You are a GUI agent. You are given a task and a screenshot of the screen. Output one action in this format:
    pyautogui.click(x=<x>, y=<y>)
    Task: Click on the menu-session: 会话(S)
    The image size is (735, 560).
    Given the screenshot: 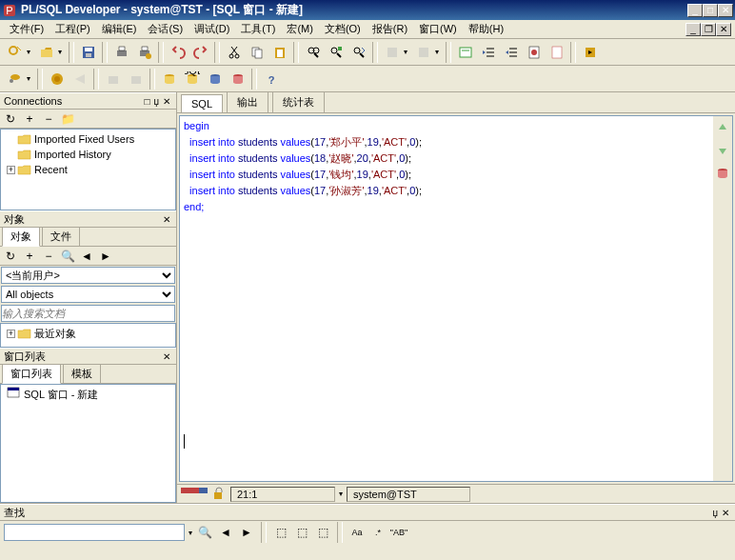 What is the action you would take?
    pyautogui.click(x=166, y=29)
    